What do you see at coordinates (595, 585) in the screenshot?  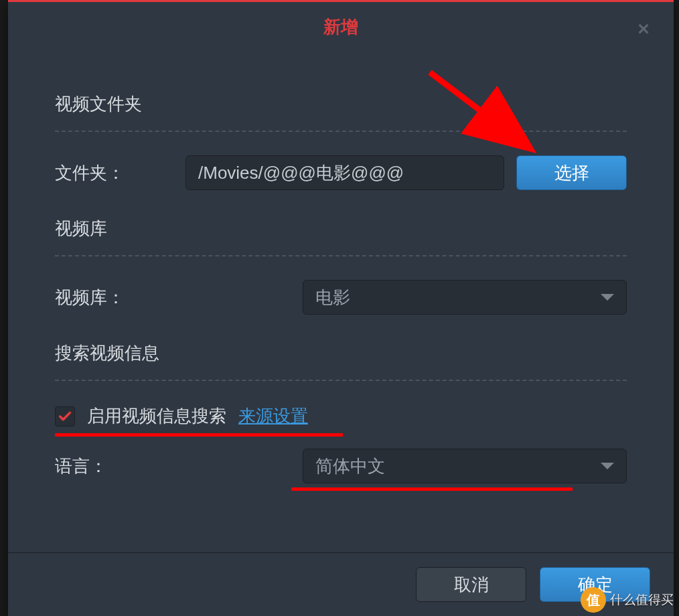 I see `ok-button: 确定` at bounding box center [595, 585].